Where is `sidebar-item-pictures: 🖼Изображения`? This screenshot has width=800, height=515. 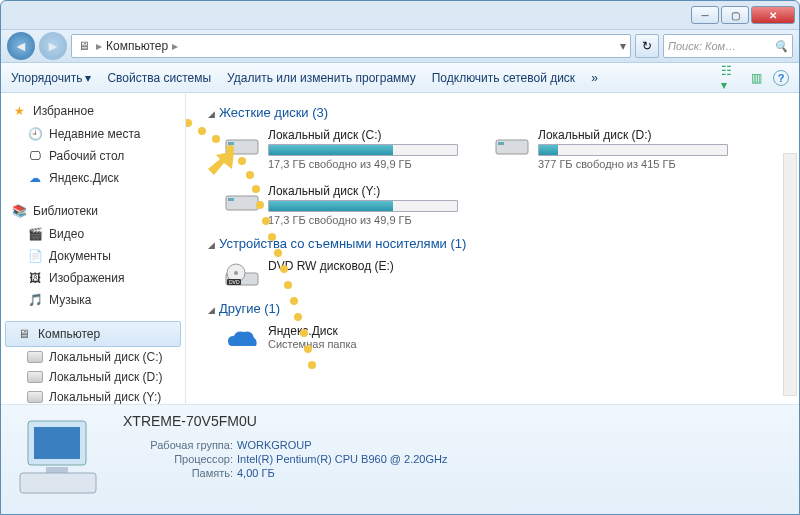 sidebar-item-pictures: 🖼Изображения is located at coordinates (93, 278).